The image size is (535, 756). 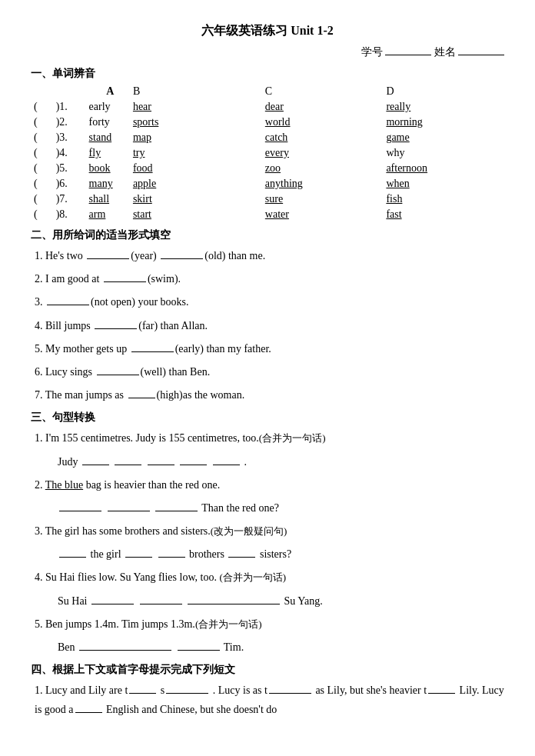 I want to click on s4-1-b1, so click(x=143, y=694).